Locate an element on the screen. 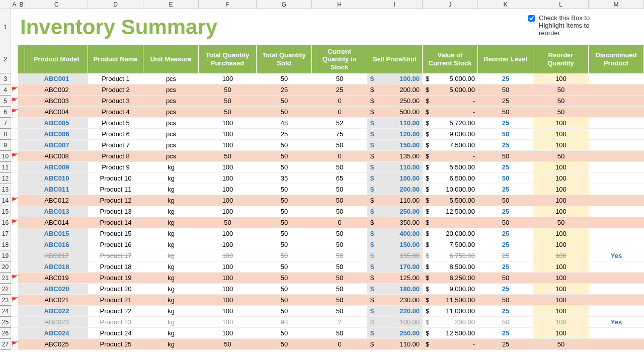 The image size is (644, 357). header-6: Sell Price/Unit is located at coordinates (395, 59).